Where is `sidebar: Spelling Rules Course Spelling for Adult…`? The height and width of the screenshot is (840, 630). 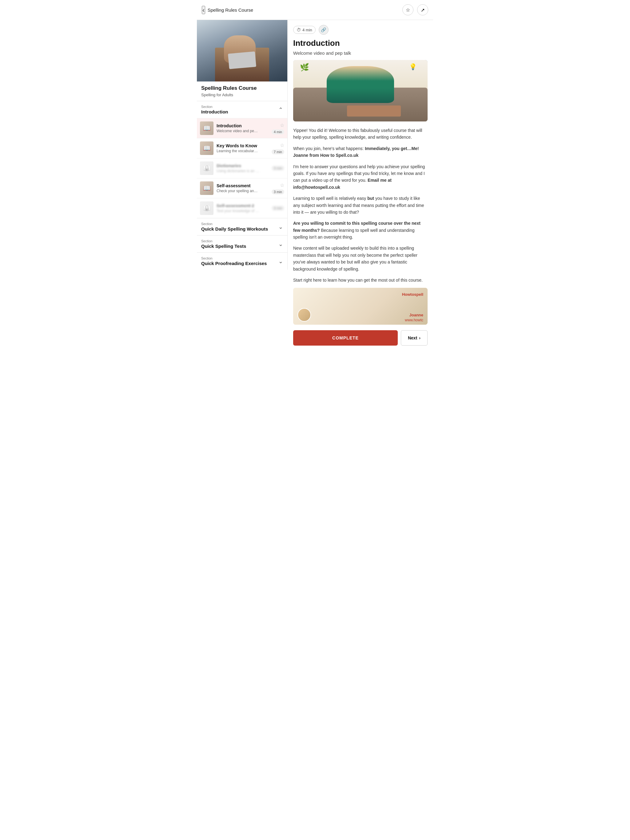
sidebar: Spelling Rules Course Spelling for Adult… is located at coordinates (242, 145).